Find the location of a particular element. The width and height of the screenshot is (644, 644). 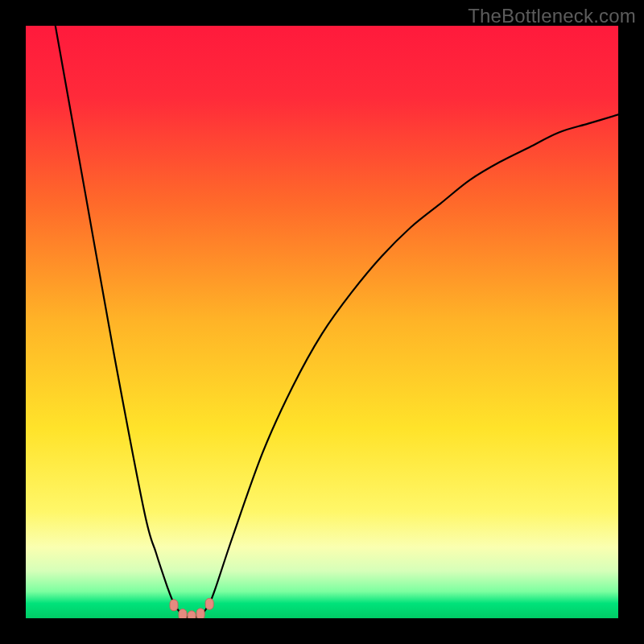

curve-markers-group is located at coordinates (192, 609).